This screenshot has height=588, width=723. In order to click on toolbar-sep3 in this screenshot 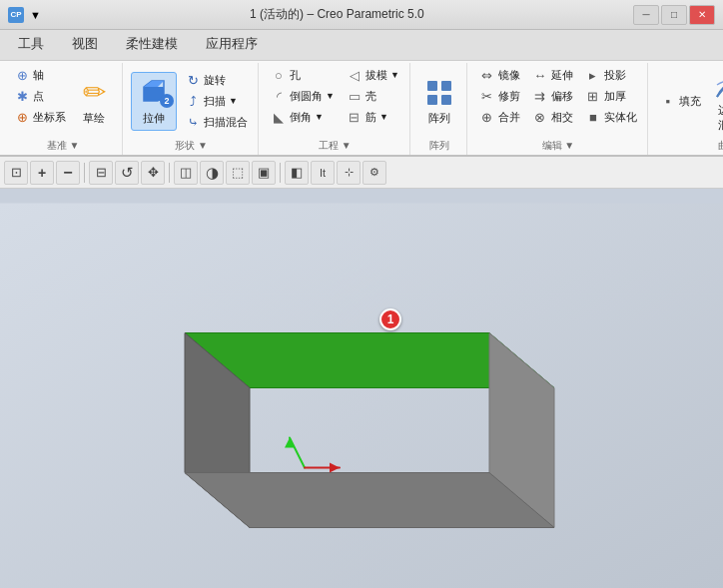, I will do `click(280, 173)`.